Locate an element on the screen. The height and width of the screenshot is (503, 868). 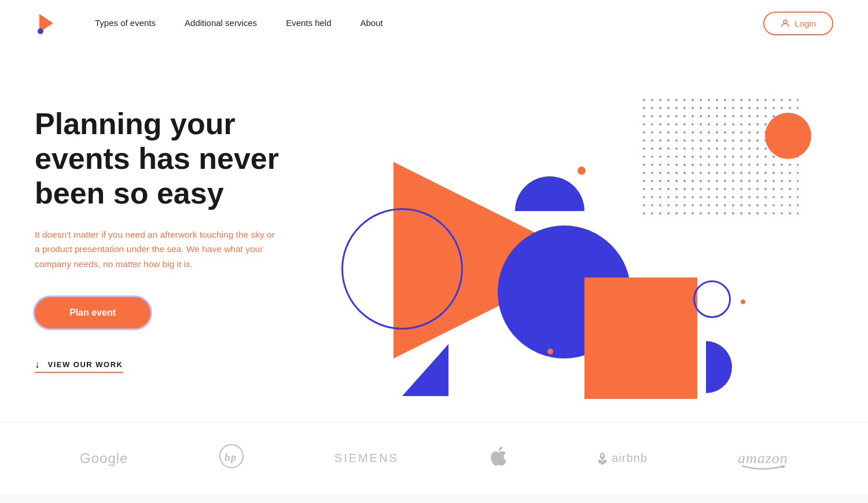
brand-siemens: SIEMENS is located at coordinates (367, 458).